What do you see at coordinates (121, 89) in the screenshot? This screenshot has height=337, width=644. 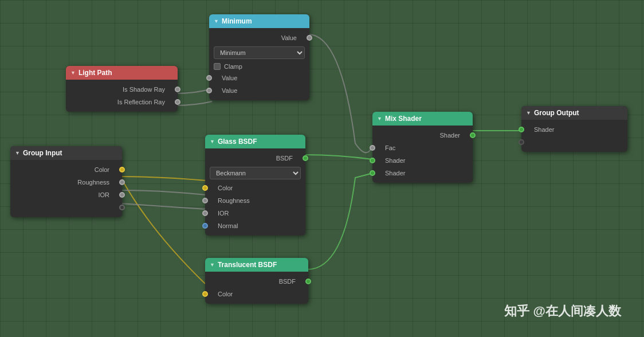 I see `light-path-node: ▼ Light Path Is Shadow Ray Is Reflection…` at bounding box center [121, 89].